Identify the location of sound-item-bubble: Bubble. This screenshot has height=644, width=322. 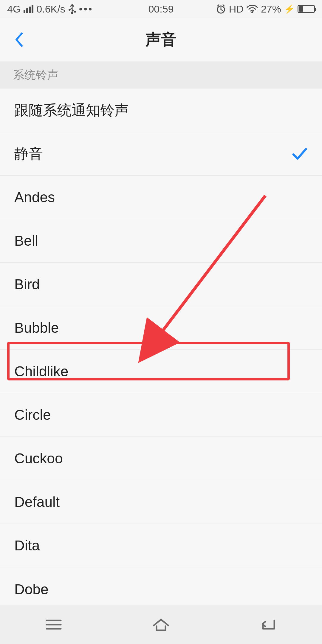
(161, 328).